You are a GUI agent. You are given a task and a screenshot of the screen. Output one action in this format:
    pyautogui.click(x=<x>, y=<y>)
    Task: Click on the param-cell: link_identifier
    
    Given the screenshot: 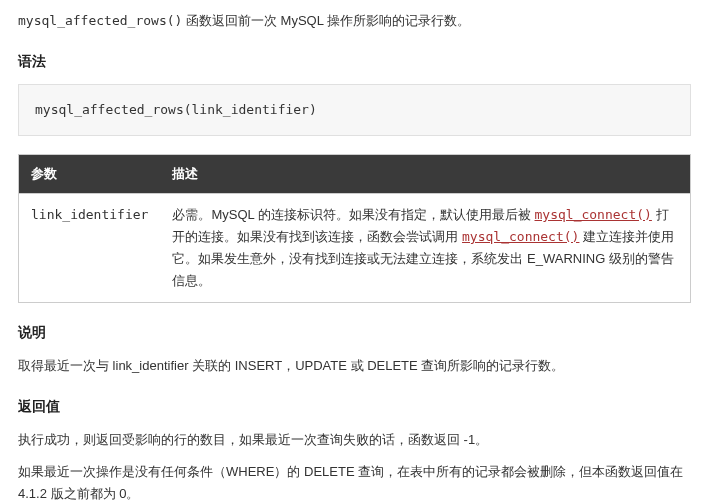 What is the action you would take?
    pyautogui.click(x=90, y=248)
    